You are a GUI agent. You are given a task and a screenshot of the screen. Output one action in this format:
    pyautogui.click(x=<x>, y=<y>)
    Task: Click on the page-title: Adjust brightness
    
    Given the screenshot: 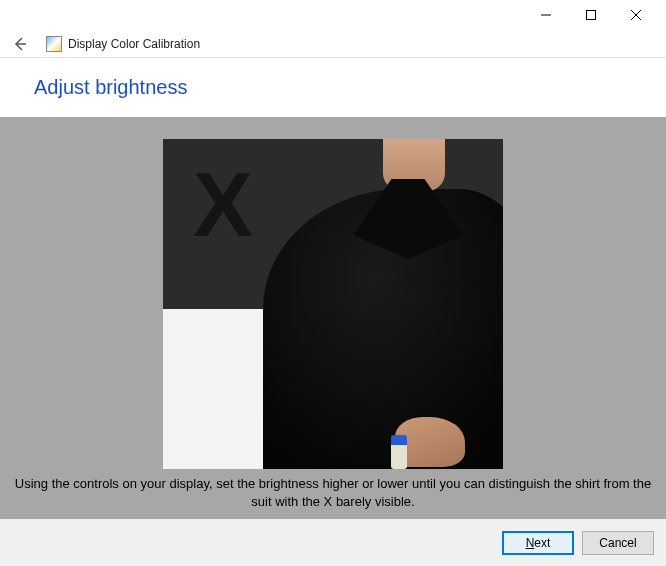 What is the action you would take?
    pyautogui.click(x=333, y=88)
    